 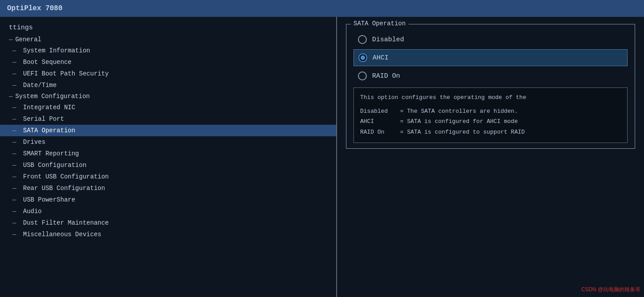 What do you see at coordinates (168, 107) in the screenshot?
I see `nav-item-integrated-nic: Integrated NIC` at bounding box center [168, 107].